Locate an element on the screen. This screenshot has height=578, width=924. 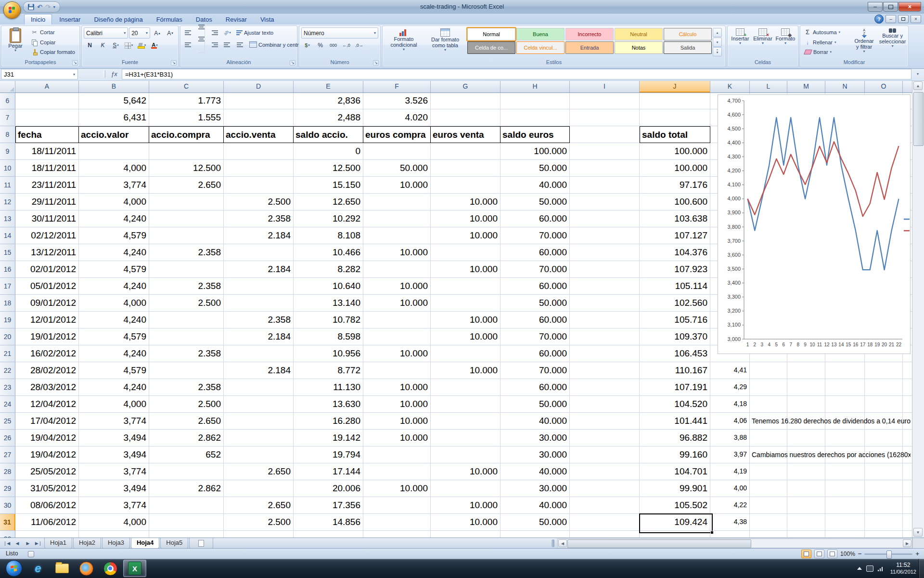
cell-C22 is located at coordinates (187, 371).